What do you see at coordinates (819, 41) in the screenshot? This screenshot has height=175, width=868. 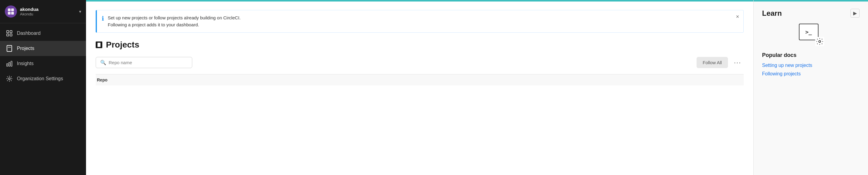 I see `gear-icon` at bounding box center [819, 41].